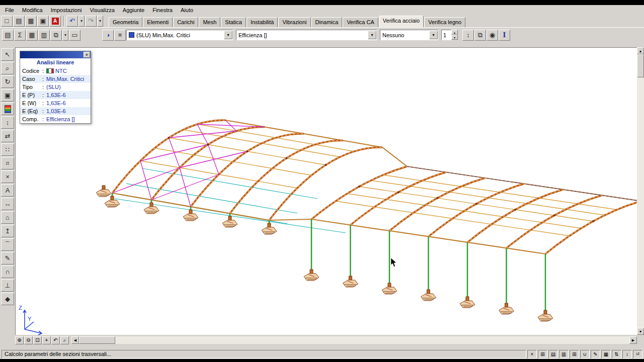 This screenshot has height=362, width=644. What do you see at coordinates (532, 354) in the screenshot?
I see `deselect-icon: ×` at bounding box center [532, 354].